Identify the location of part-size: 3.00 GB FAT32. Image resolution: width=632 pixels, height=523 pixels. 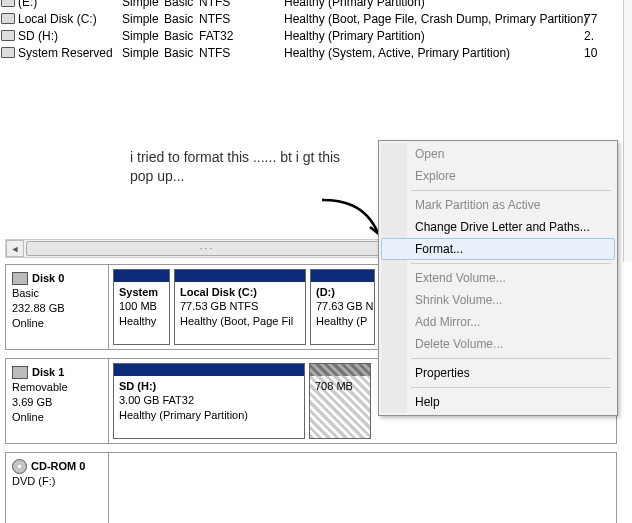
(209, 400).